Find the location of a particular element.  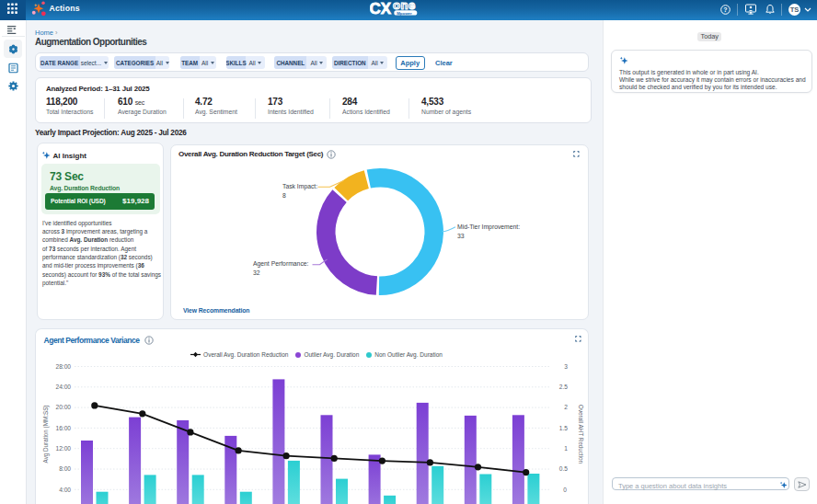

svg-text: 24:00 is located at coordinates (63, 386).